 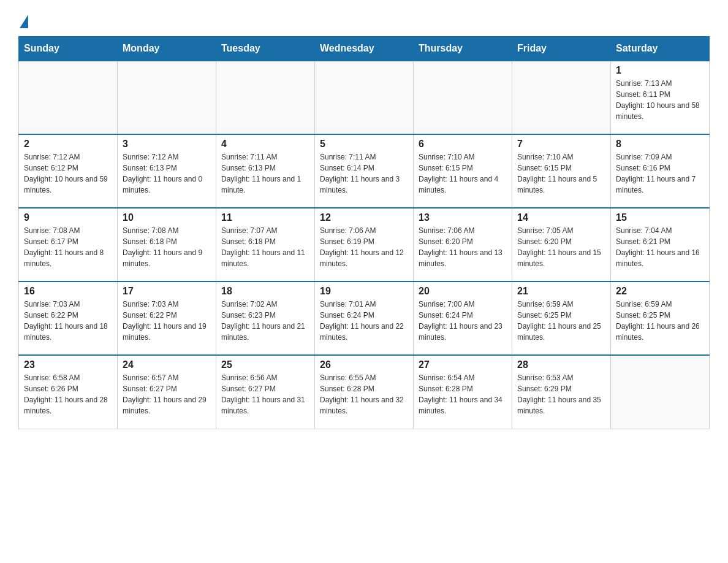 What do you see at coordinates (364, 365) in the screenshot?
I see `day-number: 26` at bounding box center [364, 365].